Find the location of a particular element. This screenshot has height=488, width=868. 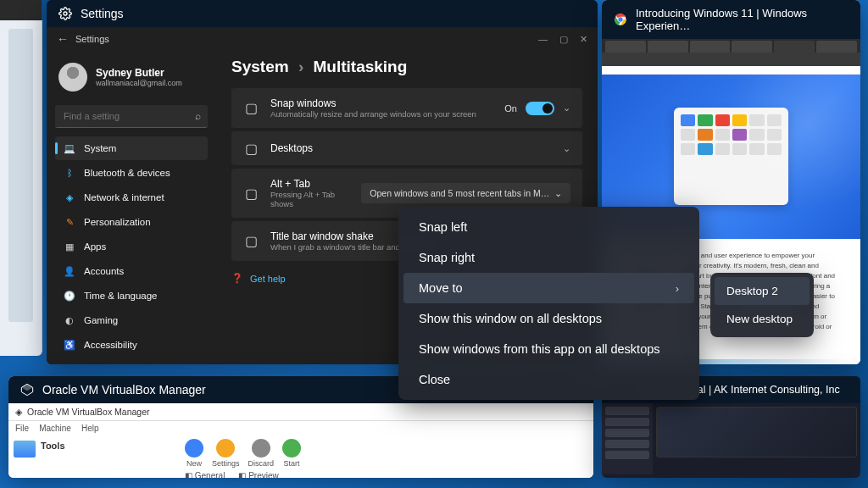

context-label: Snap left is located at coordinates (442, 227).